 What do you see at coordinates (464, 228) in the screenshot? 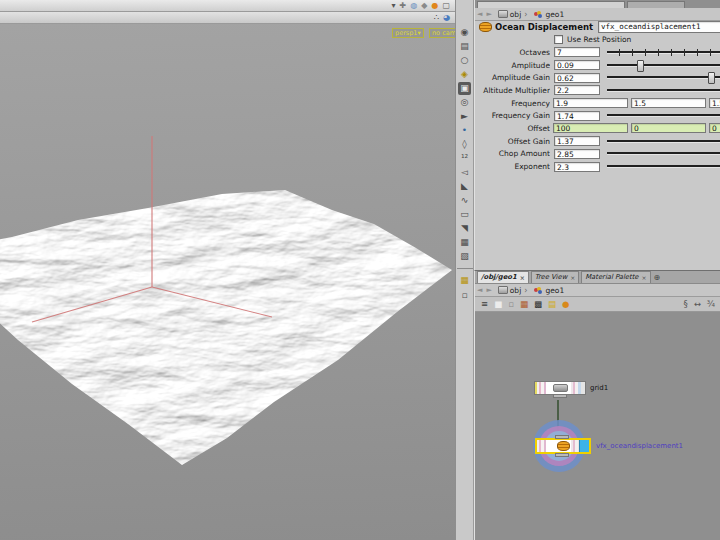
I see `mirror-tool-icon: ◥` at bounding box center [464, 228].